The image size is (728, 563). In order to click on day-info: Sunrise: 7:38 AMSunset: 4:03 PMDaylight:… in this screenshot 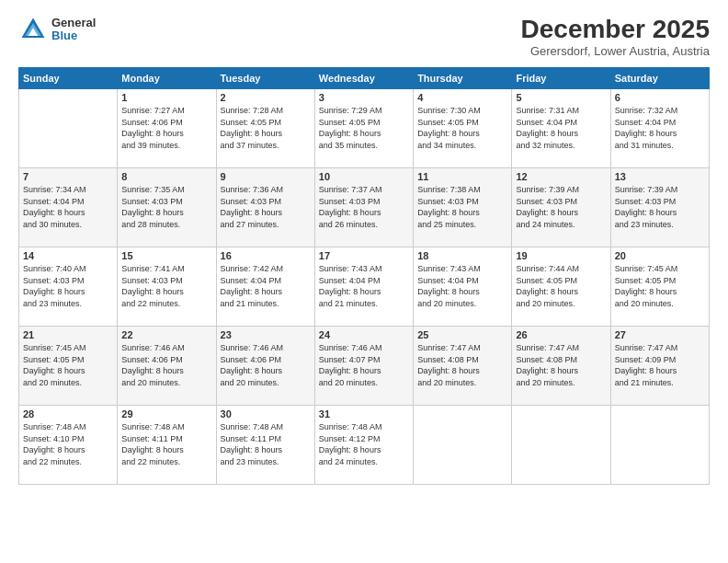, I will do `click(462, 207)`.